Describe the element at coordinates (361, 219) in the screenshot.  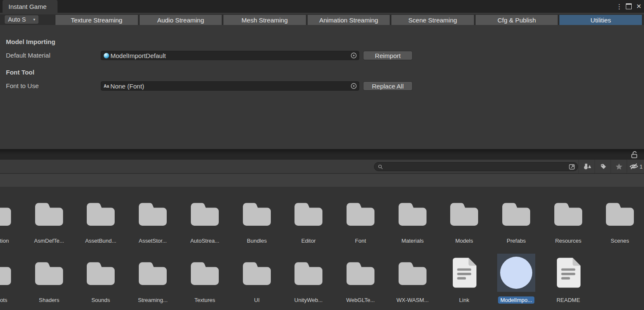
I see `asset-item-folder: Font` at that location.